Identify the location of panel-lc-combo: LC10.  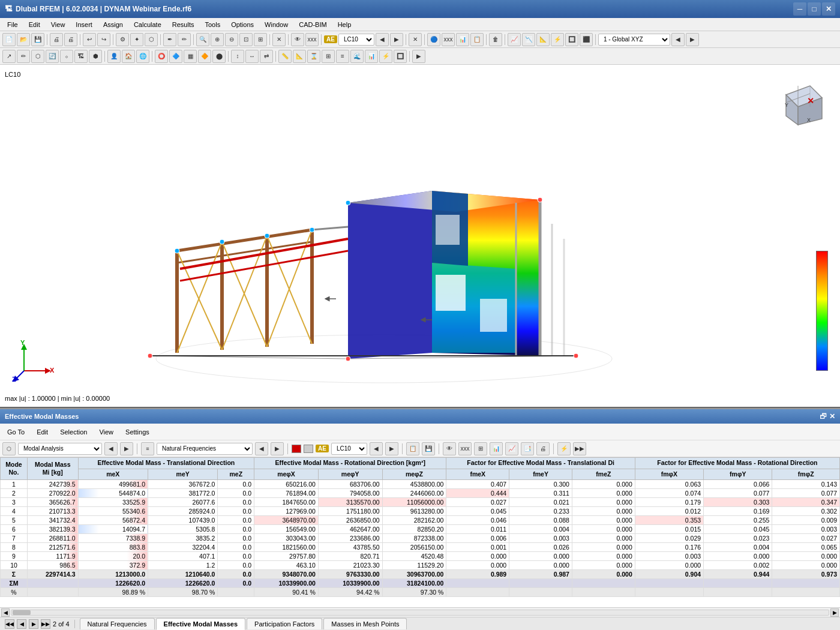
(349, 449).